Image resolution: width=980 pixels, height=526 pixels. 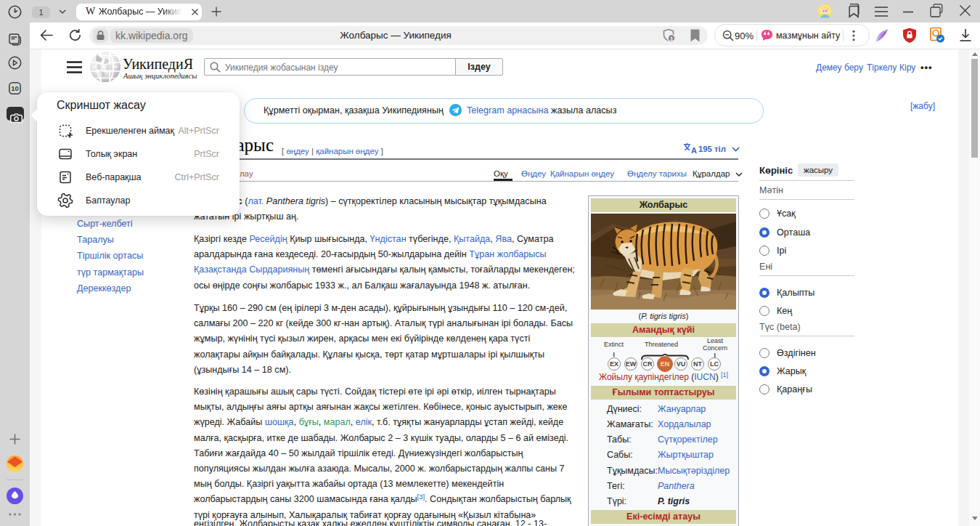 What do you see at coordinates (694, 150) in the screenshot?
I see `svg-text: A` at bounding box center [694, 150].